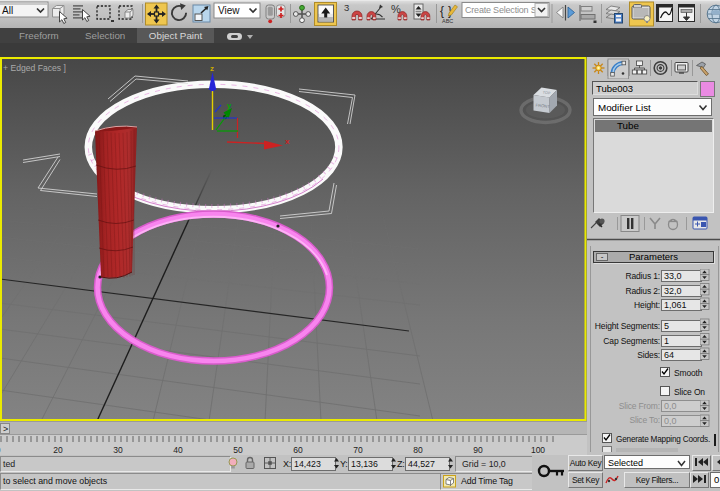  I want to click on svg-text: 30, so click(118, 450).